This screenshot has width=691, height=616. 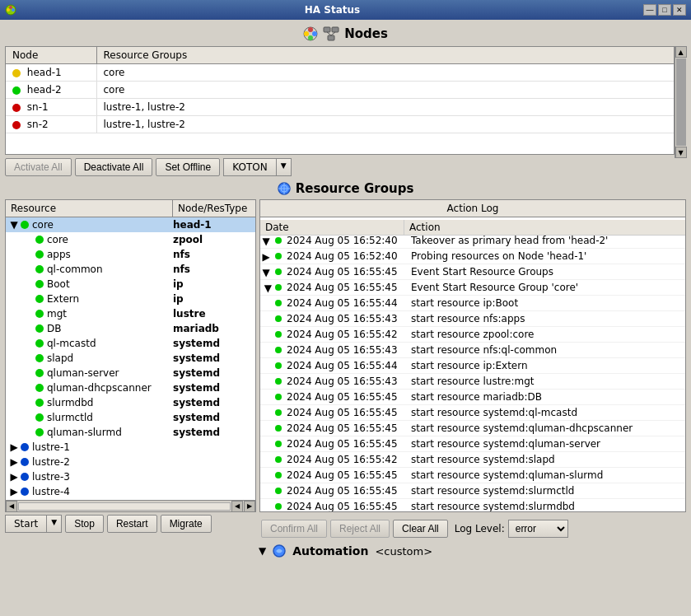 What do you see at coordinates (473, 460) in the screenshot?
I see `log-row: 2024 Aug 05 16:55:42 start resource syst…` at bounding box center [473, 460].